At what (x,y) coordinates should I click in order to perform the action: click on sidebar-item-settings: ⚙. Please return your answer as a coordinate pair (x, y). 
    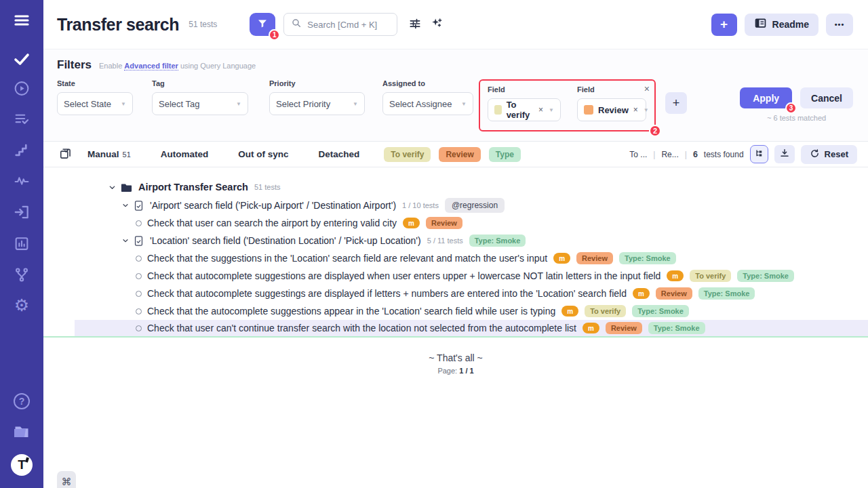
    Looking at the image, I should click on (22, 305).